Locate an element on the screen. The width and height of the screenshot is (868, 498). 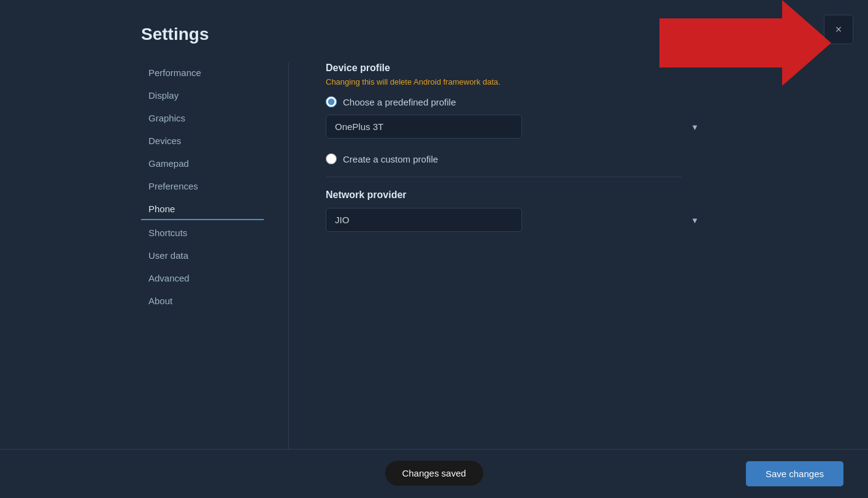
sidebar-item-phone: Phone is located at coordinates (202, 210).